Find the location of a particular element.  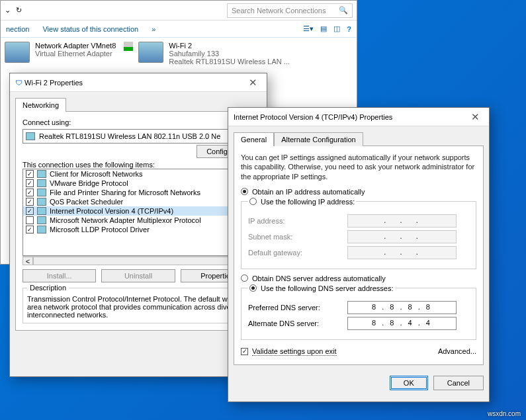

list-item: Microsoft Network Adapter Multiplexor Pr… is located at coordinates (138, 220).